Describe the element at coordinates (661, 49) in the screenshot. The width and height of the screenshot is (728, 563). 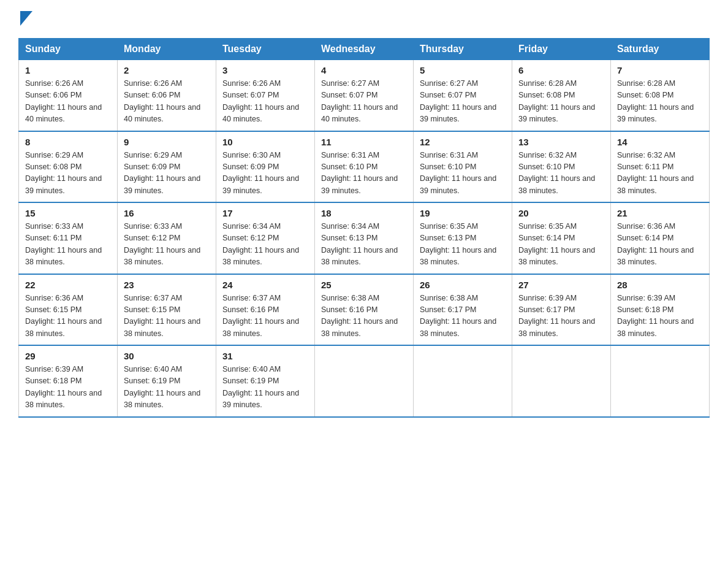
I see `col-saturday: Saturday` at that location.